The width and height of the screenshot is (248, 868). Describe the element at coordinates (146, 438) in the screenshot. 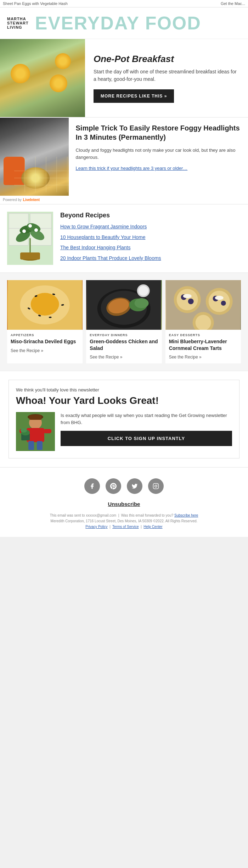

I see `promo-cta-button: CLICK TO SIGN UP INSTANTLY` at that location.